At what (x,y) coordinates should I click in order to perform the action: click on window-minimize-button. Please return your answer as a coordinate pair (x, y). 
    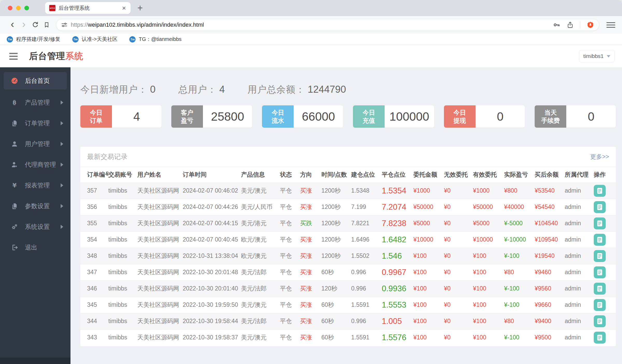
    Looking at the image, I should click on (18, 8).